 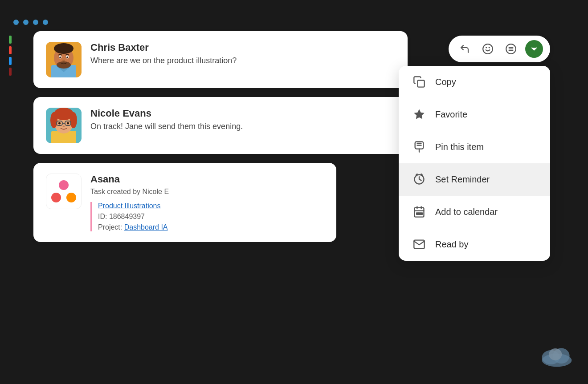 What do you see at coordinates (474, 147) in the screenshot?
I see `dropdown-pin: Pin this item` at bounding box center [474, 147].